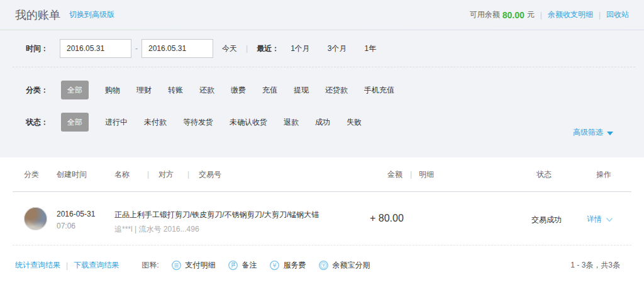 The image size is (644, 299). I want to click on col-header-created: 创建时间, so click(72, 175).